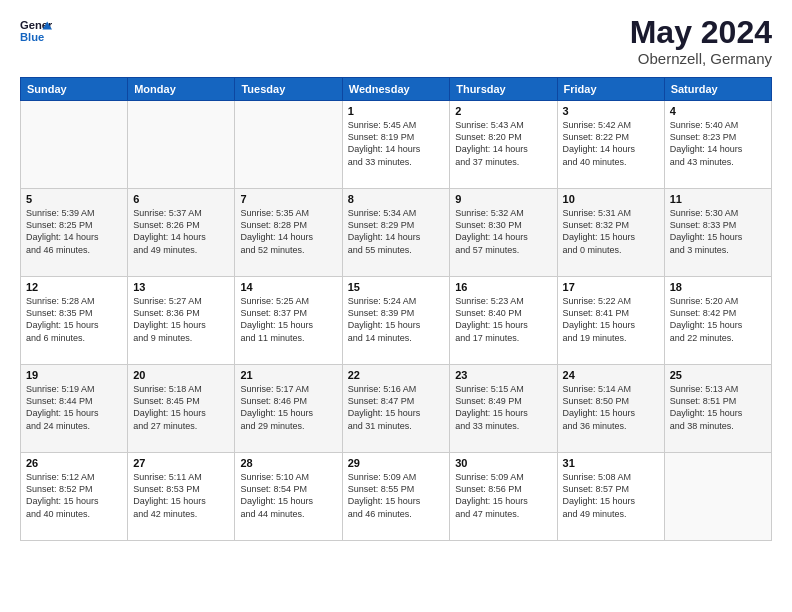 This screenshot has height=612, width=792. I want to click on svg-text: Blue, so click(32, 37).